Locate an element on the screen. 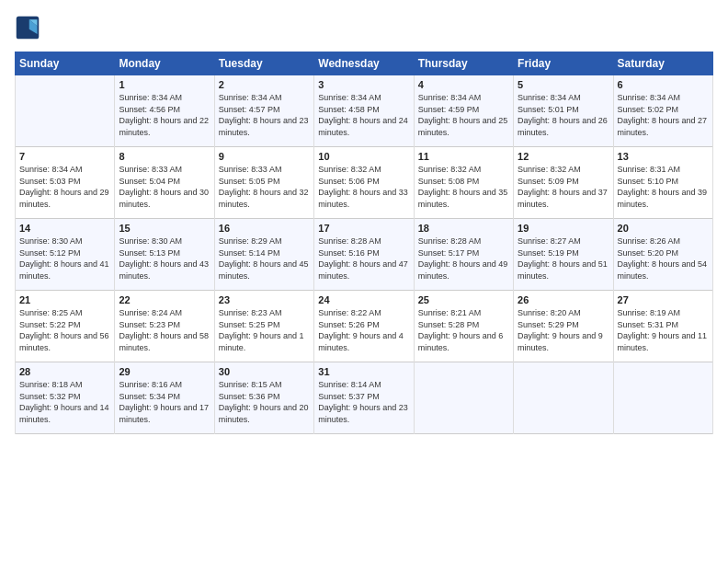 The height and width of the screenshot is (563, 728). calendar-cell: 12Sunrise: 8:32 AMSunset: 5:09 PMDayligh… is located at coordinates (563, 183).